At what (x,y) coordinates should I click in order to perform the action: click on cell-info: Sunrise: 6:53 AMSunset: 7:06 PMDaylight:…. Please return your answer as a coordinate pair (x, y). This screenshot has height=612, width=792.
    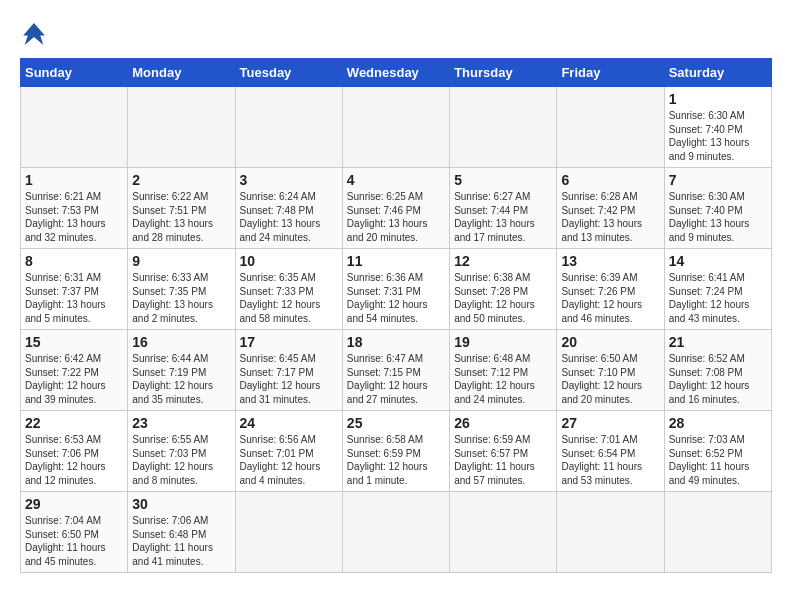
    Looking at the image, I should click on (74, 460).